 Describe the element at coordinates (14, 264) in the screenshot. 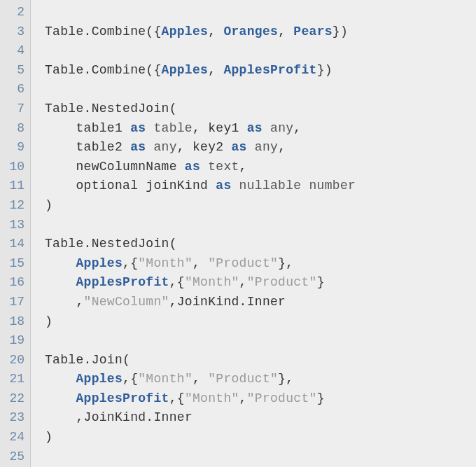

I see `line-number: 15` at that location.